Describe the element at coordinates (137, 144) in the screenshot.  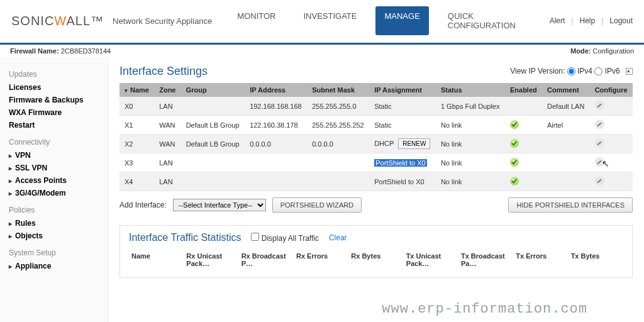
I see `cell-name: X2` at that location.